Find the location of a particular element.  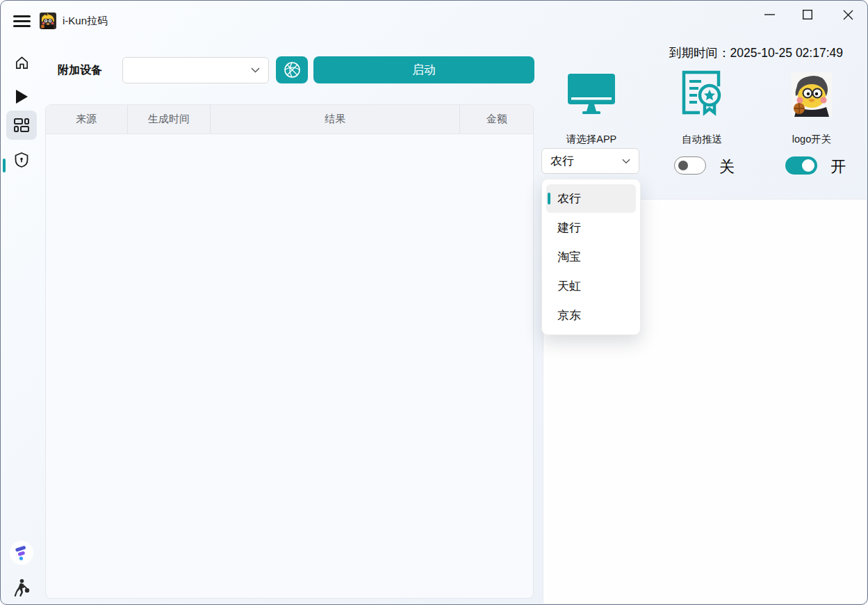

logo-switch-toggle is located at coordinates (801, 166).